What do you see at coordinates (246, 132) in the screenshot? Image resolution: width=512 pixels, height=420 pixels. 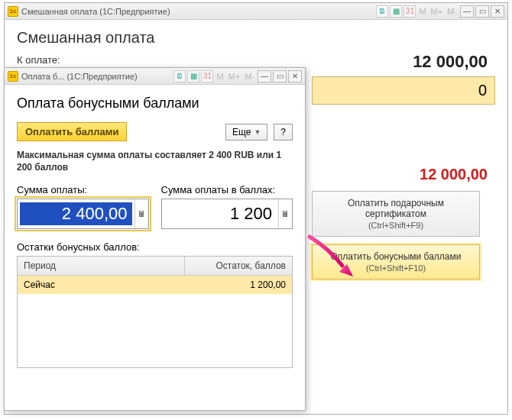 I see `more-button: Еще ▼` at bounding box center [246, 132].